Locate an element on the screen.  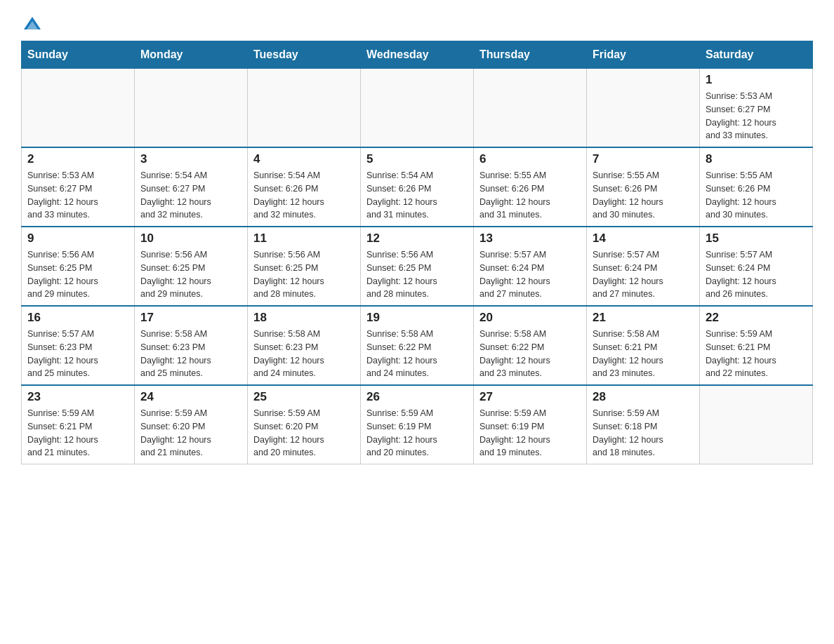
day-number: 8 is located at coordinates (756, 159).